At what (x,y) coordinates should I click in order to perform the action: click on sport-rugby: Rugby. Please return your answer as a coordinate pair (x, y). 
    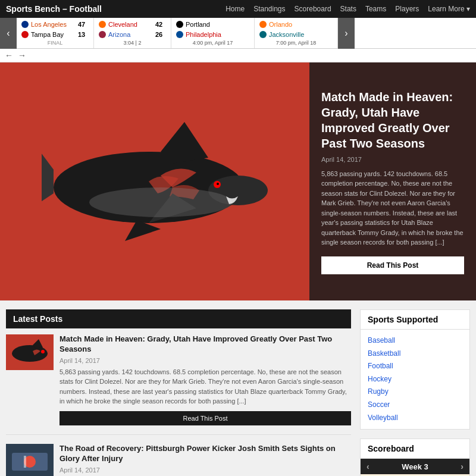
    Looking at the image, I should click on (415, 392).